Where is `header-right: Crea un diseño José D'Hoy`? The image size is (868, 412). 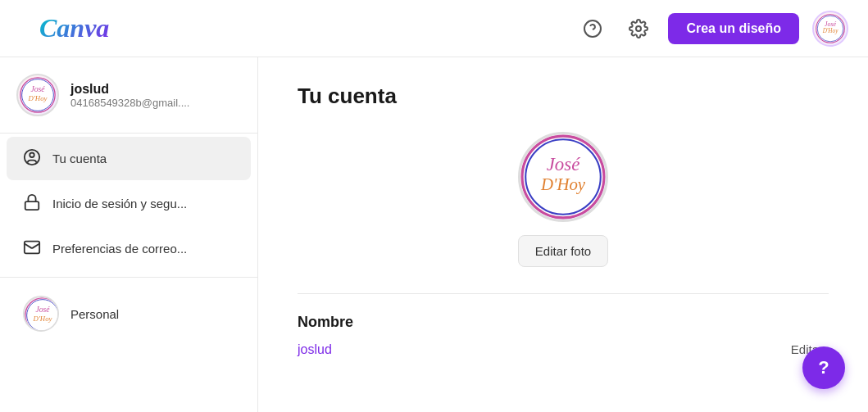 header-right: Crea un diseño José D'Hoy is located at coordinates (712, 29).